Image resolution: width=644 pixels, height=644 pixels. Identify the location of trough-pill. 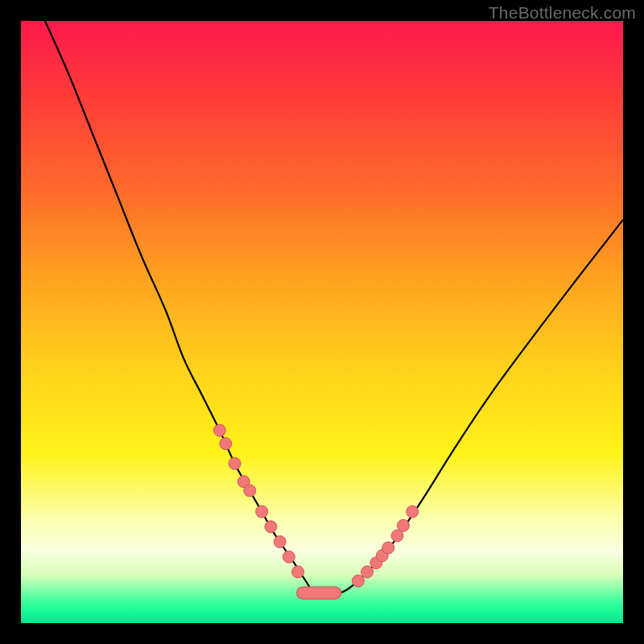
(319, 592).